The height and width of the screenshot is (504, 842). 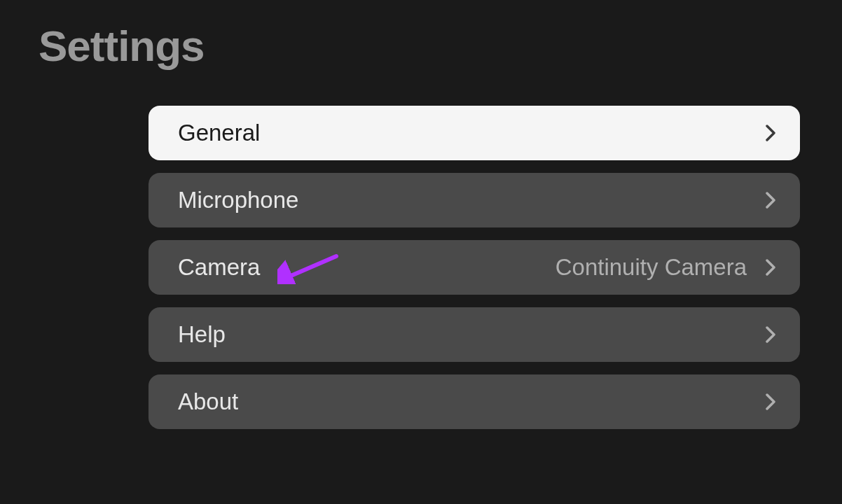 I want to click on menu-item-general: General, so click(x=474, y=133).